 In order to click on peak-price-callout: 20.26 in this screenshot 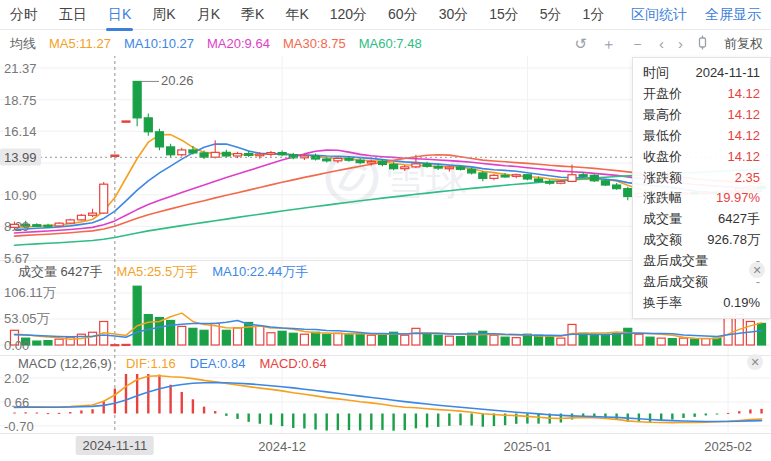, I will do `click(178, 80)`.